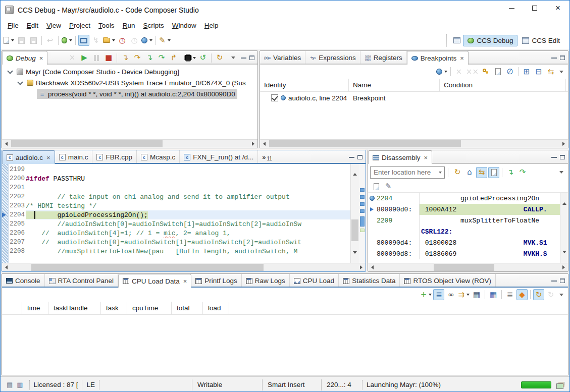 Image resolution: width=570 pixels, height=392 pixels. Describe the element at coordinates (115, 157) in the screenshot. I see `tab-fbr-cpp: cFBR.cpp` at that location.